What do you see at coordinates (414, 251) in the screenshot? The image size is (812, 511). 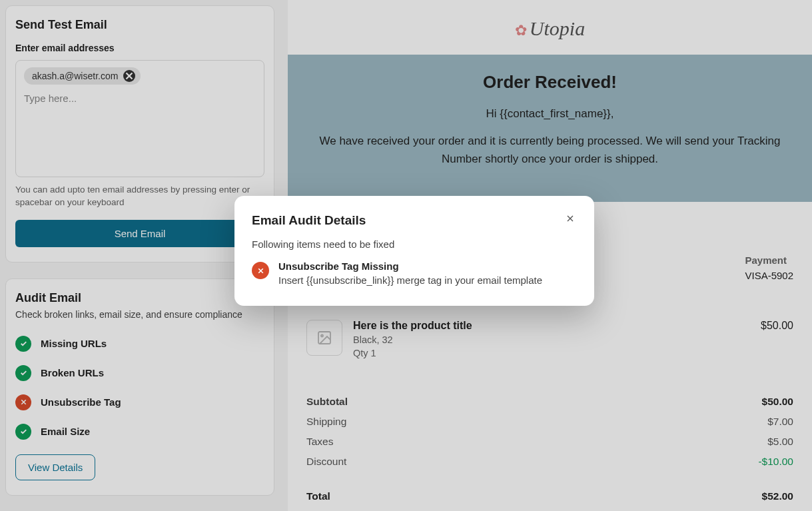 I see `audit-details-modal: Email Audit Details Following items need…` at bounding box center [414, 251].